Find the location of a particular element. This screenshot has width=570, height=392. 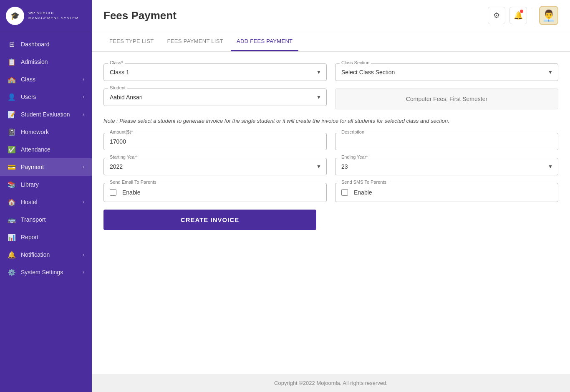

send-email-wrapper: Send Email To Parents Enable is located at coordinates (215, 192).